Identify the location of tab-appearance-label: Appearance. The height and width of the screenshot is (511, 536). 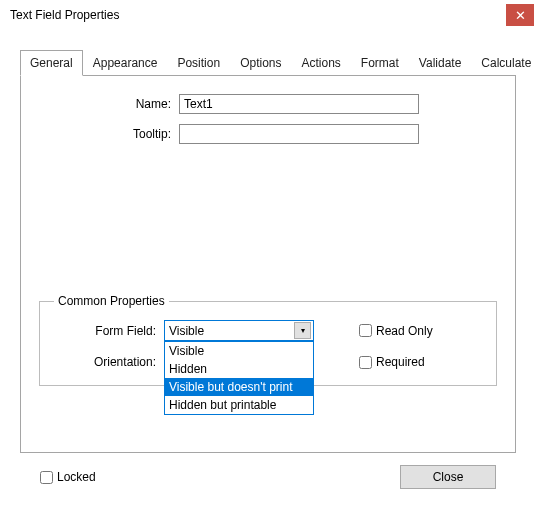
(126, 63).